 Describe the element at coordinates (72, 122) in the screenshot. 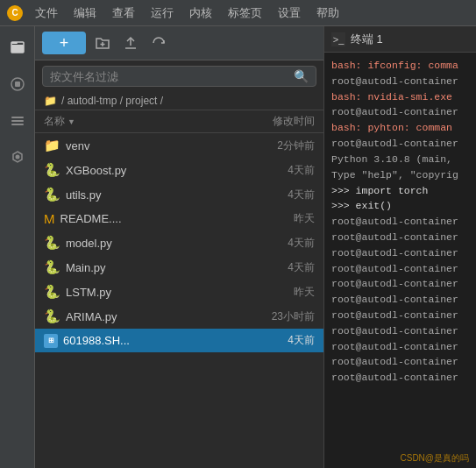

I see `sort-icon: ▼` at that location.